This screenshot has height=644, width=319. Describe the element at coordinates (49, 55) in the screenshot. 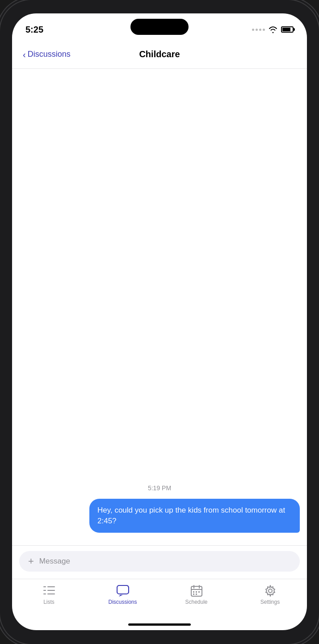

I see `back-label: Discussions` at that location.